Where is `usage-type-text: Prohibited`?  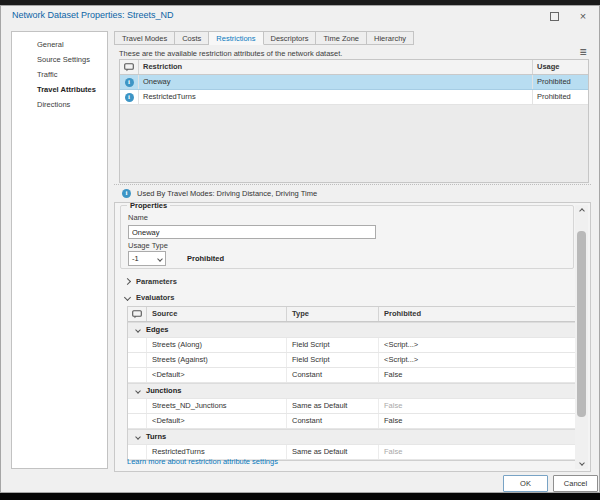
usage-type-text: Prohibited is located at coordinates (206, 258).